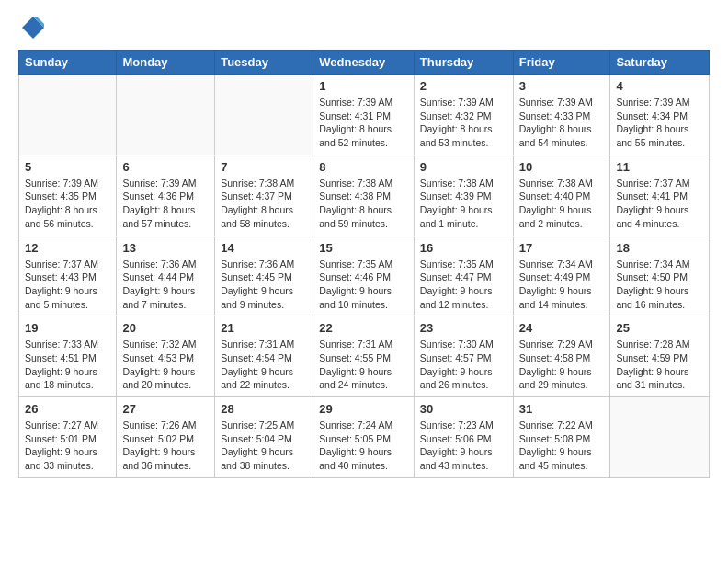  Describe the element at coordinates (563, 86) in the screenshot. I see `day-number: 3` at that location.